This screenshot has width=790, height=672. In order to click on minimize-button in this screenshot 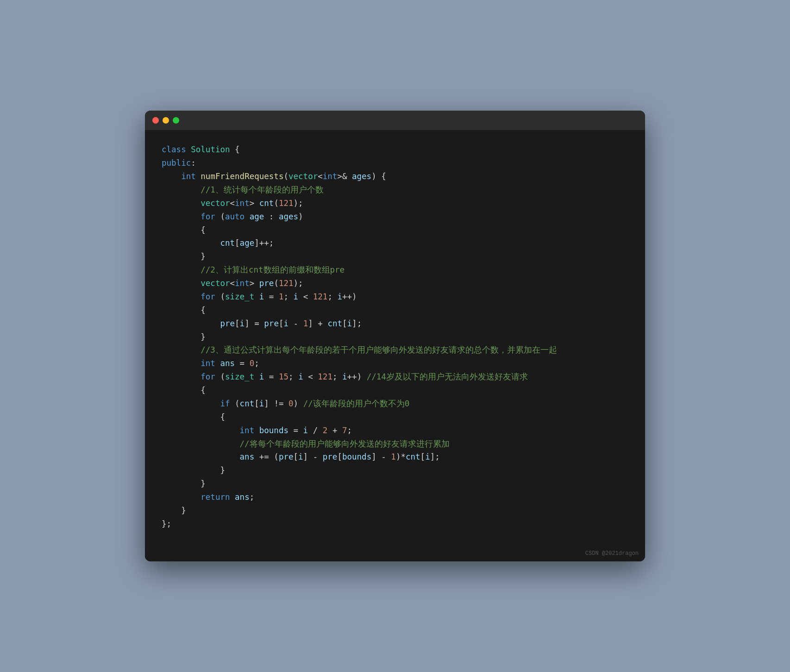, I will do `click(166, 120)`.